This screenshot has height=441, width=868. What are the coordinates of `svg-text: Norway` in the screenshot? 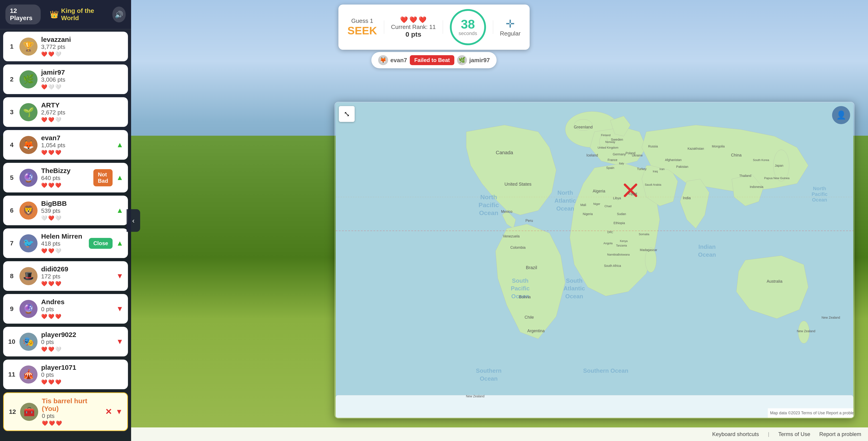 It's located at (610, 142).